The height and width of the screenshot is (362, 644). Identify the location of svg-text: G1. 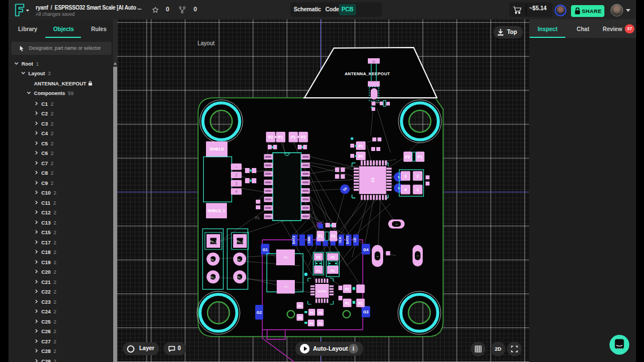
(265, 250).